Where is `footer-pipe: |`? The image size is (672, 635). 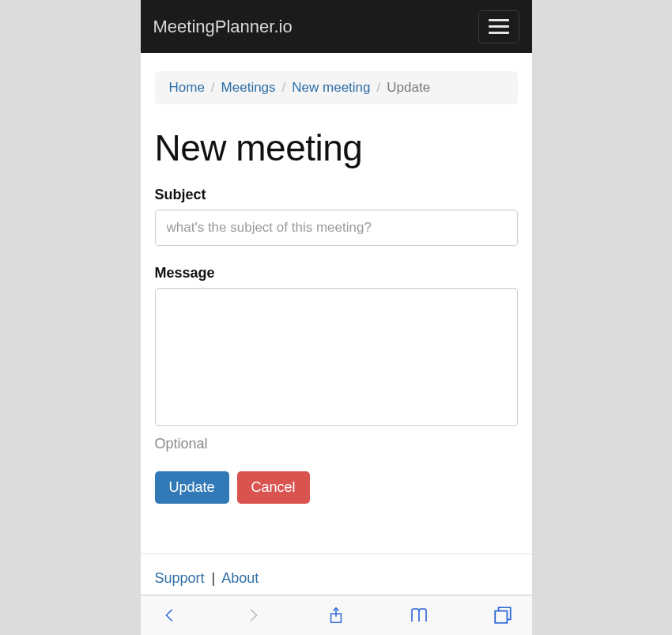
footer-pipe: | is located at coordinates (213, 578).